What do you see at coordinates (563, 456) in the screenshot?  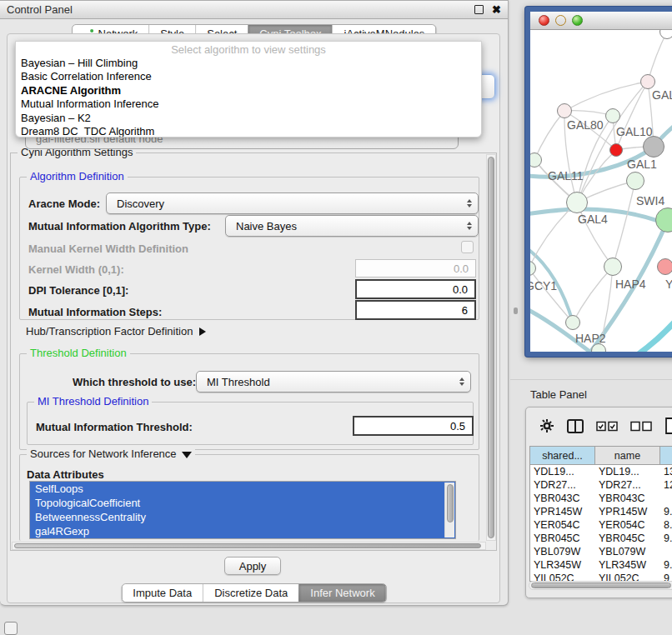 I see `table-column-header: shared...` at bounding box center [563, 456].